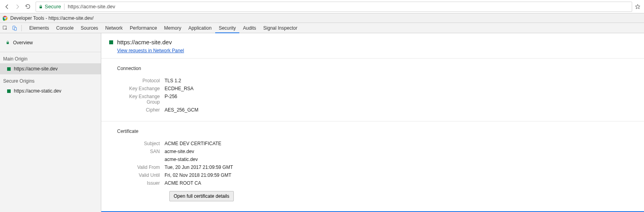  I want to click on reload-button, so click(28, 7).